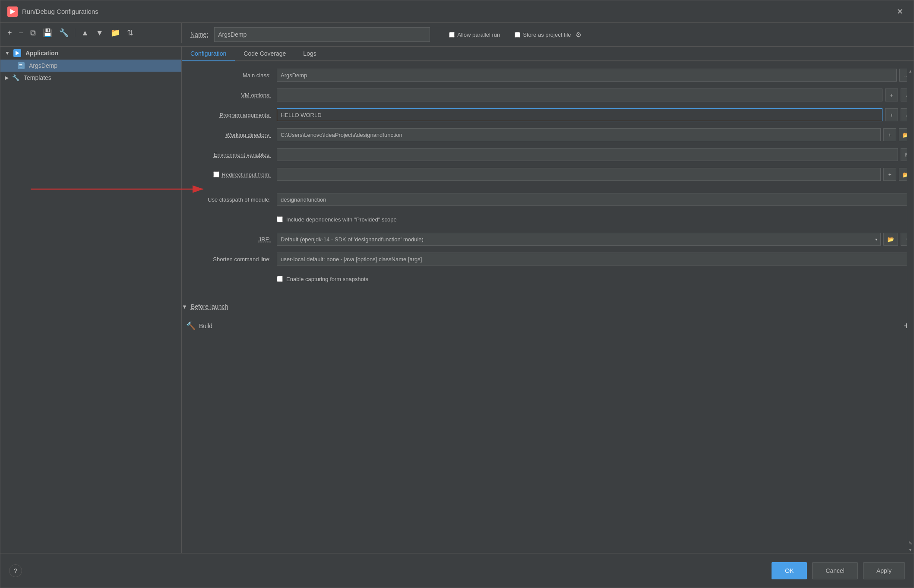 The height and width of the screenshot is (588, 914). What do you see at coordinates (910, 71) in the screenshot?
I see `scroll-up-button: ▲` at bounding box center [910, 71].